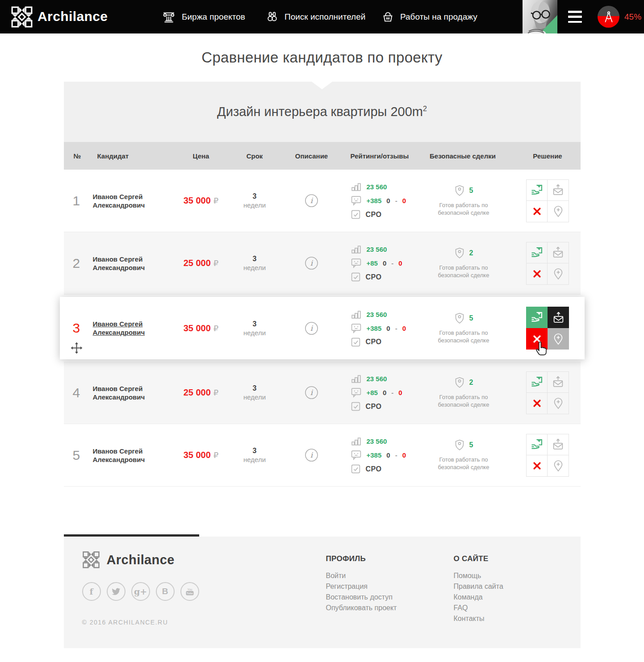 Image resolution: width=644 pixels, height=662 pixels. What do you see at coordinates (197, 455) in the screenshot?
I see `price-value: 35 000` at bounding box center [197, 455].